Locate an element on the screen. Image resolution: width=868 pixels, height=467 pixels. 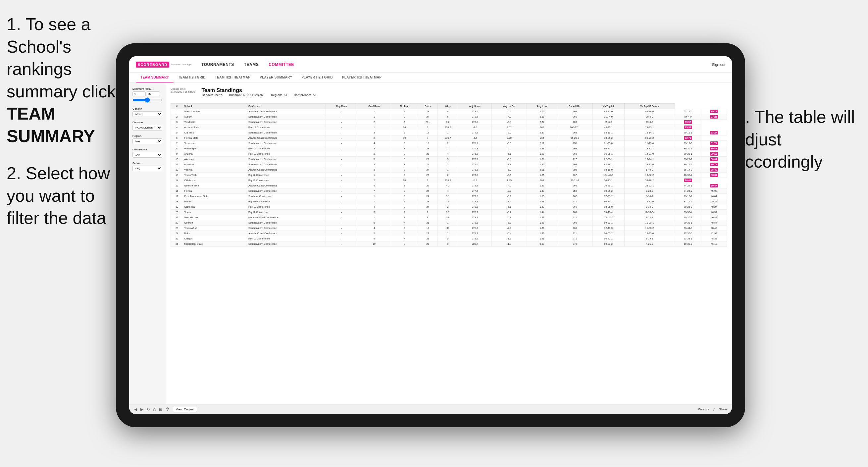
table-cell: -0.8 is located at coordinates (509, 218).